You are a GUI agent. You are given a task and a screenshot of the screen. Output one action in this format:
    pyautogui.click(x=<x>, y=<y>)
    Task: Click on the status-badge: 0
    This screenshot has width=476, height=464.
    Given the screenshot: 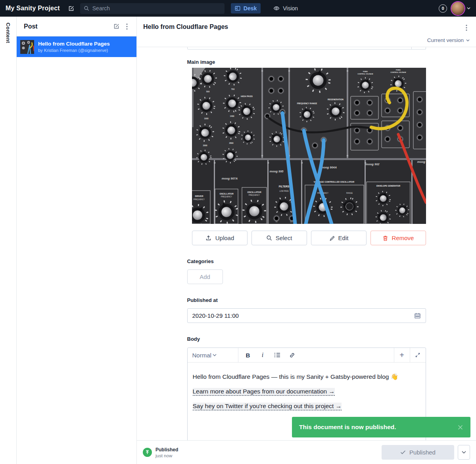 What is the action you would take?
    pyautogui.click(x=443, y=9)
    